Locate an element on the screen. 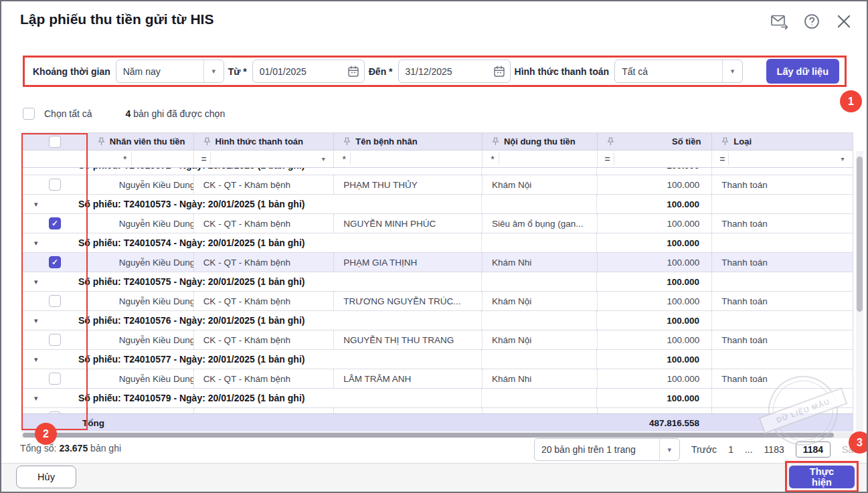 This screenshot has width=868, height=493. group-row: ▾ Số phiếu: T24010574 - Ngày: 20/01/2025… is located at coordinates (438, 243).